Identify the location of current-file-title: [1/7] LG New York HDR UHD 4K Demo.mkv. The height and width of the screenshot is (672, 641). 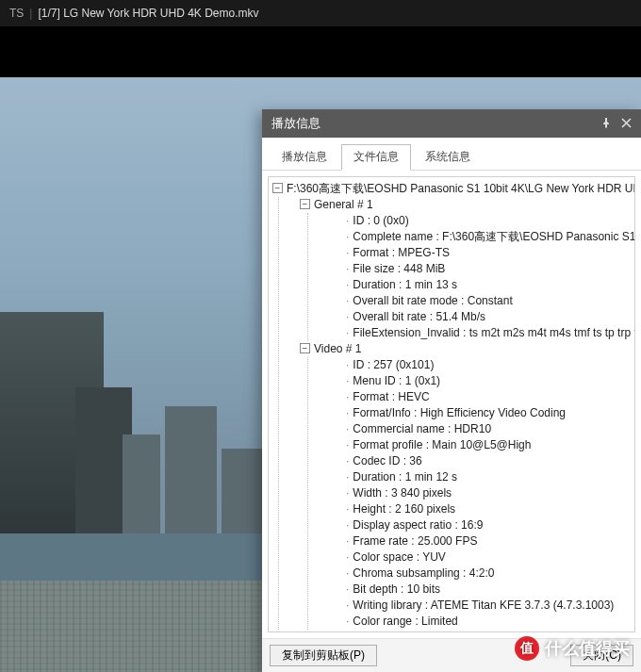
(148, 13).